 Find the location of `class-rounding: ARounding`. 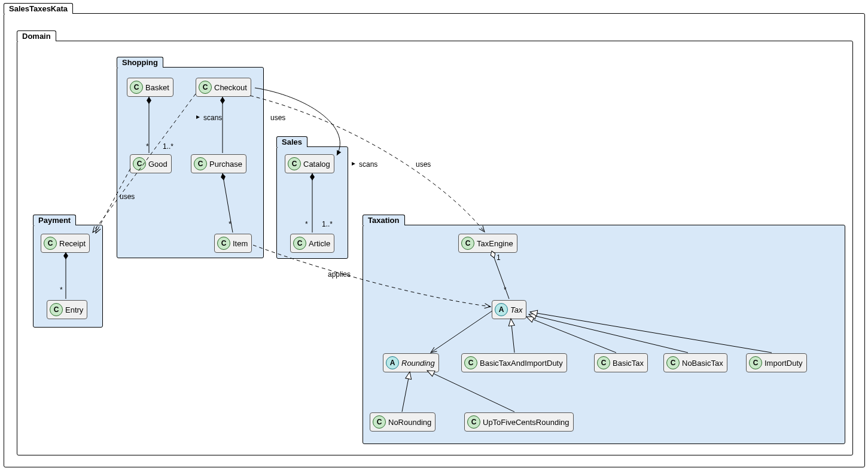

class-rounding: ARounding is located at coordinates (411, 363).